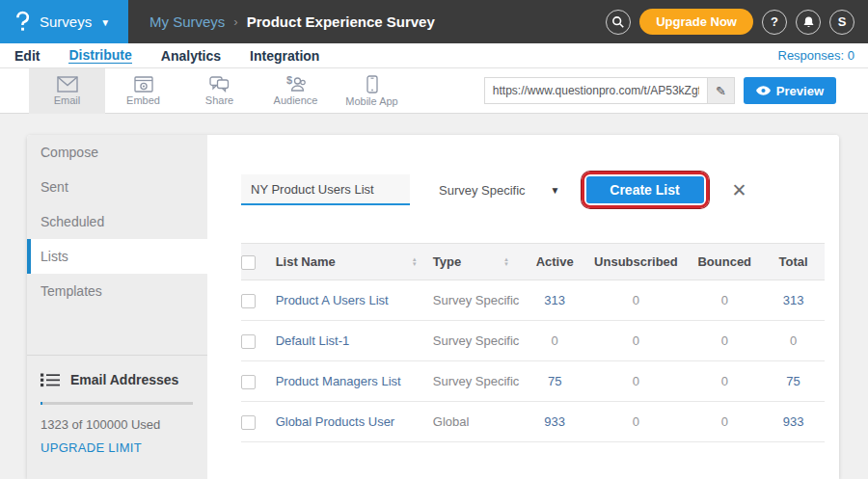 The height and width of the screenshot is (479, 868). I want to click on sidebar-item-sent: Sent, so click(118, 187).